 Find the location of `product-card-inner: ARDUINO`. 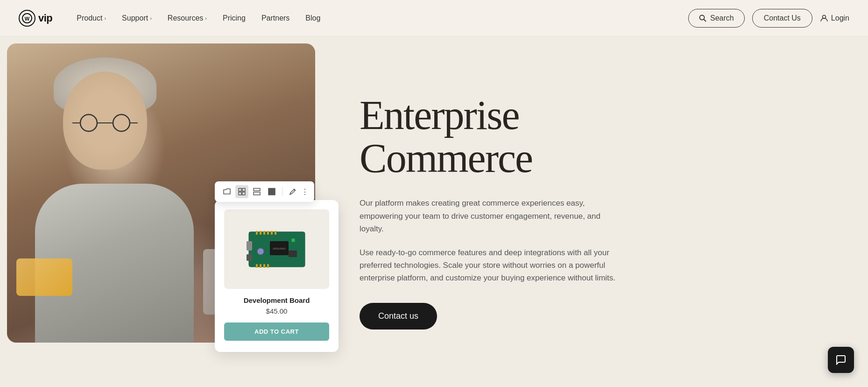

product-card-inner: ARDUINO is located at coordinates (276, 276).